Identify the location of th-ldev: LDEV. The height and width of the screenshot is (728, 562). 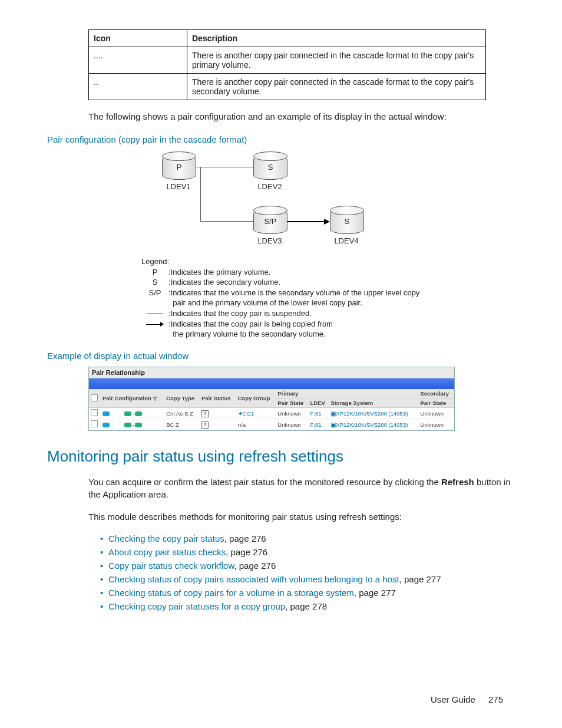
(319, 403).